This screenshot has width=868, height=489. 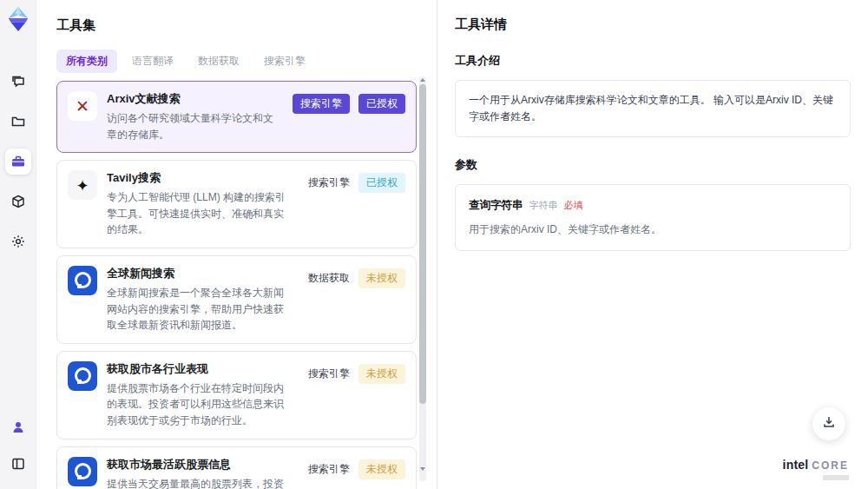 What do you see at coordinates (203, 274) in the screenshot?
I see `tool-name: 全球新闻搜索` at bounding box center [203, 274].